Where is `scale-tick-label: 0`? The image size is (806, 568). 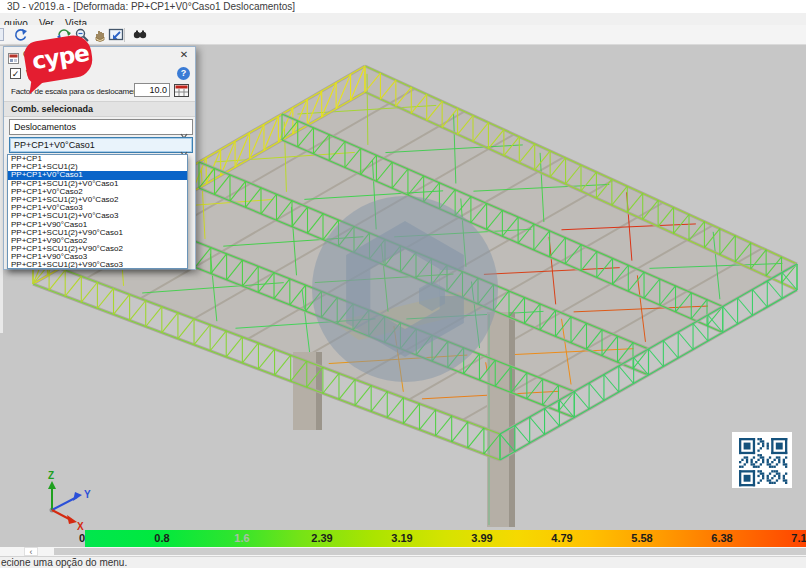
scale-tick-label: 0 is located at coordinates (82, 538).